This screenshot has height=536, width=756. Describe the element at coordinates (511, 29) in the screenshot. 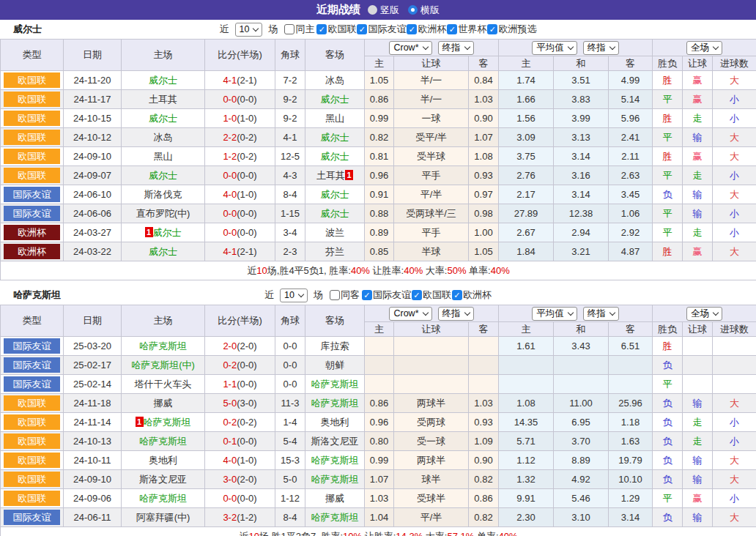

I see `league-checkbox: 欧洲预选` at that location.